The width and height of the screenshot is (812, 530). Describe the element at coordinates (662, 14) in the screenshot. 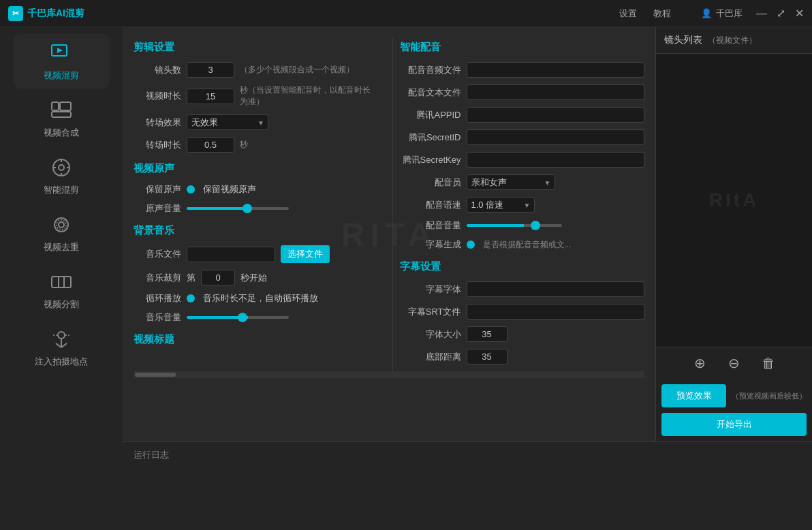

I see `tutorial-nav: 教程` at that location.